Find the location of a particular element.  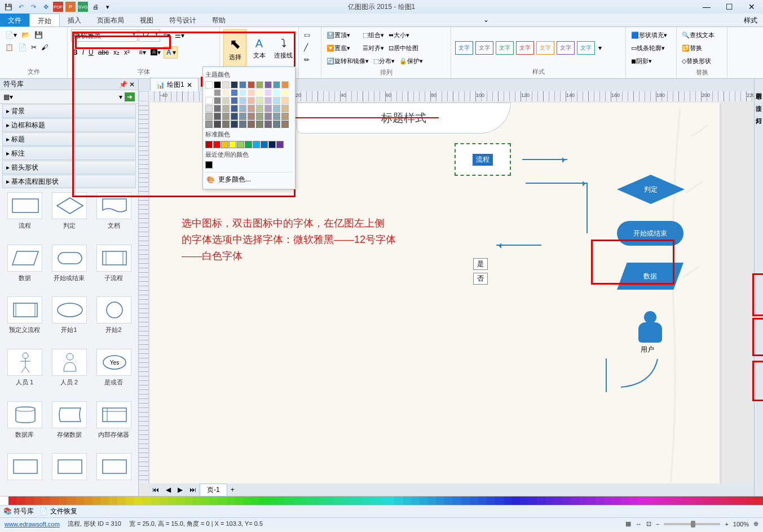

shape-item: 开始1 is located at coordinates (69, 321).